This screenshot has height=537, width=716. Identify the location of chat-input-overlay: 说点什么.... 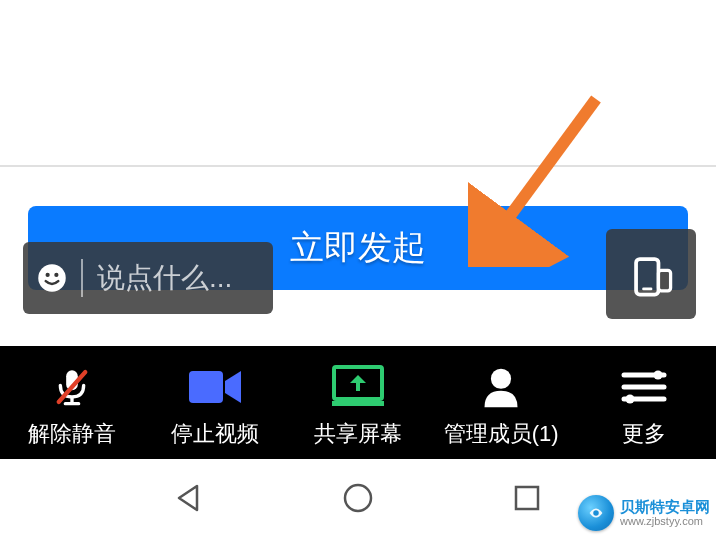
(148, 278).